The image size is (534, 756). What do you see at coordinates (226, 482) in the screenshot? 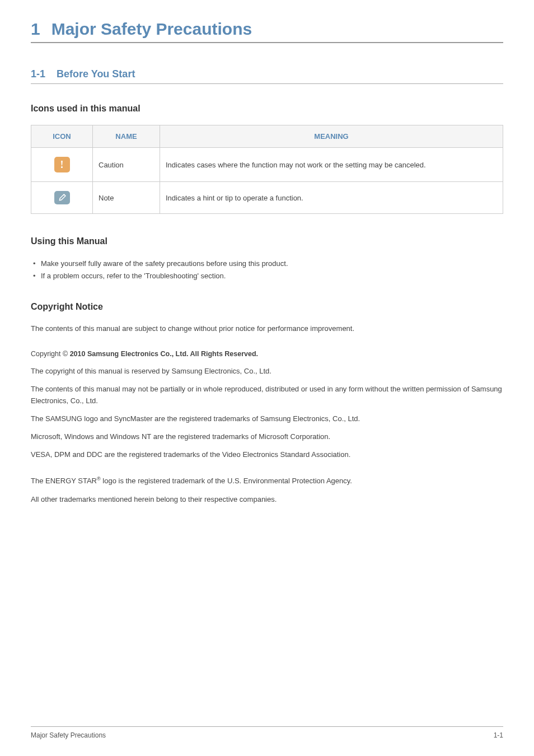
I see `energy-star-post: logo is the registered trademark of the …` at bounding box center [226, 482].